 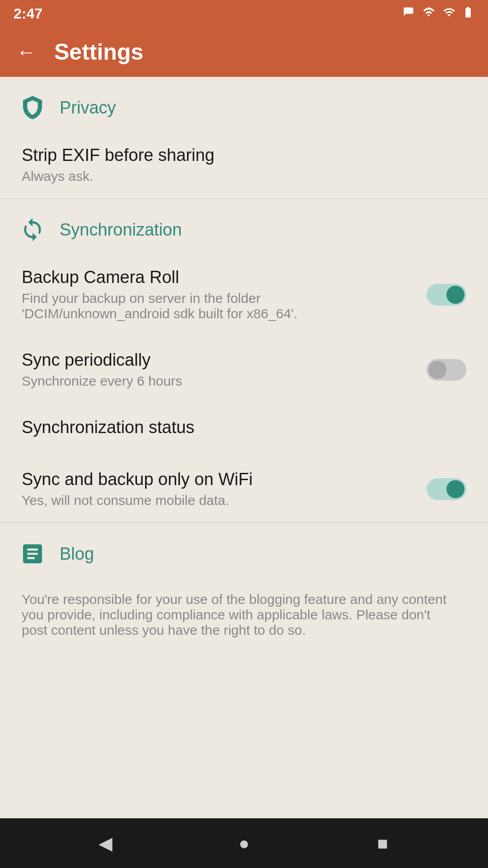 What do you see at coordinates (215, 381) in the screenshot?
I see `sync-periodically-sublabel: Synchronize every 6 hours` at bounding box center [215, 381].